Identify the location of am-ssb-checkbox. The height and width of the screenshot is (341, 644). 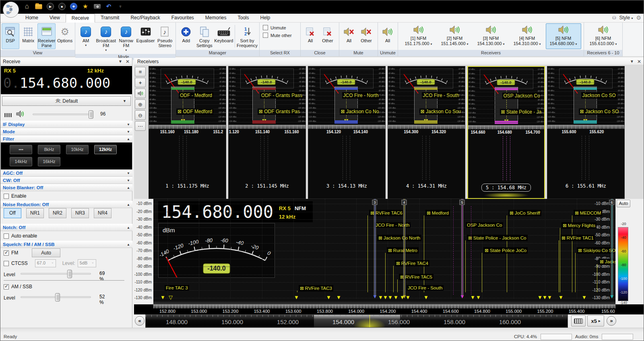
(6, 287).